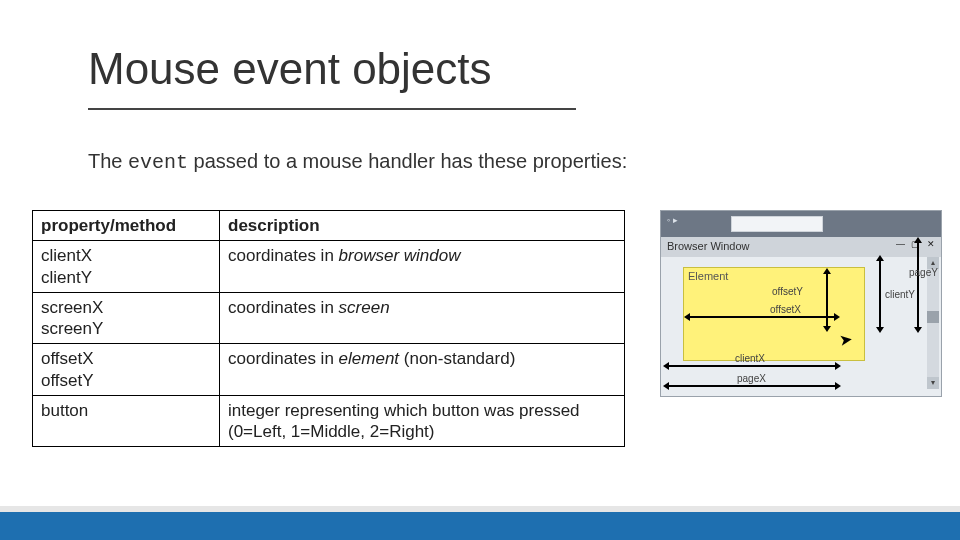 The height and width of the screenshot is (540, 960). Describe the element at coordinates (933, 317) in the screenshot. I see `scroll-thumb` at that location.